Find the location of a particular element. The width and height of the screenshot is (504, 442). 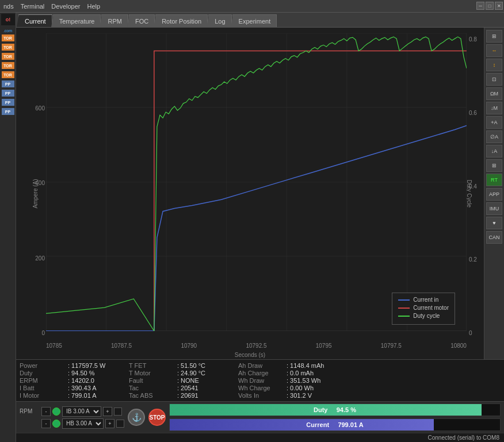

toolbar-dm-btn: ↓M is located at coordinates (494, 108).